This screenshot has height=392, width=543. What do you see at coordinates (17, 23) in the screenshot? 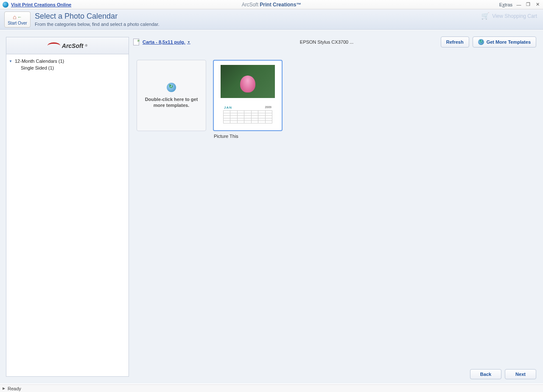
I see `start-over-label: Start Over` at bounding box center [17, 23].